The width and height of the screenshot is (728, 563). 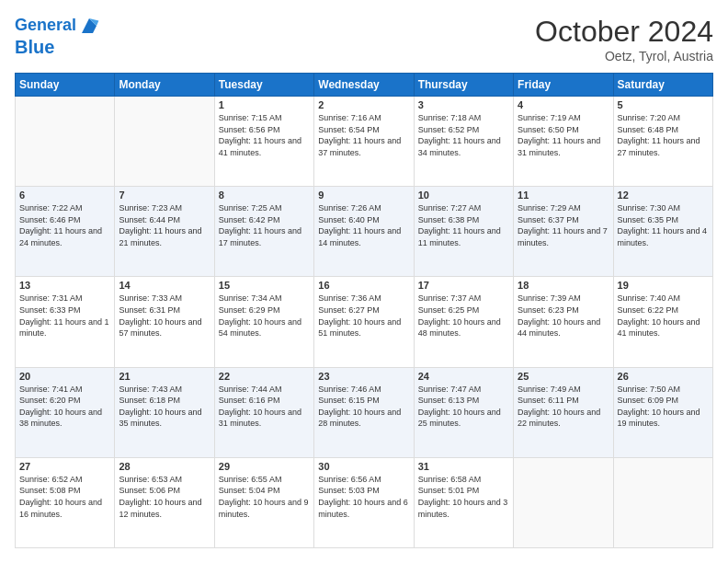 I want to click on table-row: 27Sunrise: 6:52 AMSunset: 5:08 PMDayligh…, so click(x=65, y=502).